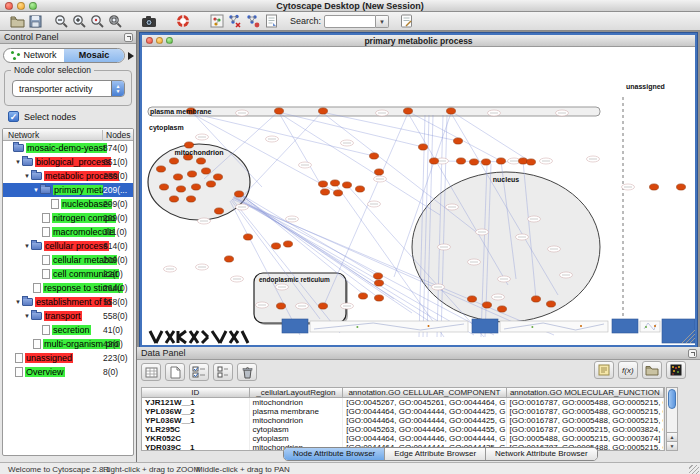  What do you see at coordinates (604, 370) in the screenshot?
I see `notes-icon` at bounding box center [604, 370].